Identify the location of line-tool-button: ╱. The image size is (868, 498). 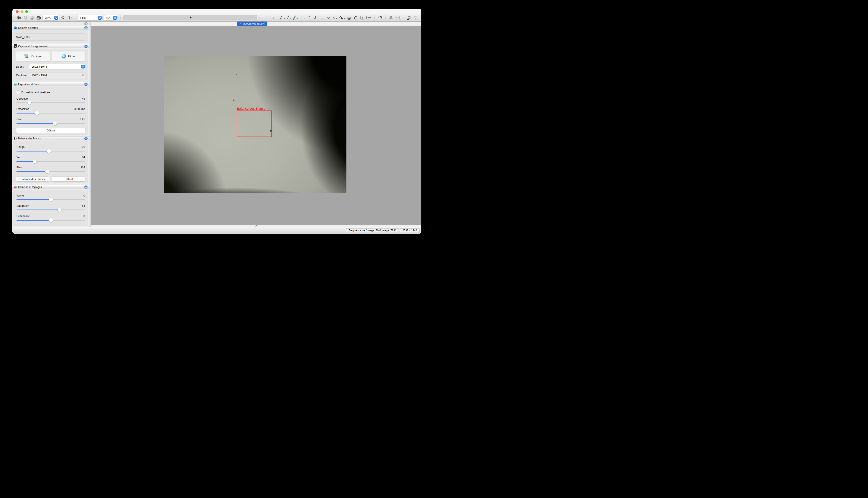
(289, 18).